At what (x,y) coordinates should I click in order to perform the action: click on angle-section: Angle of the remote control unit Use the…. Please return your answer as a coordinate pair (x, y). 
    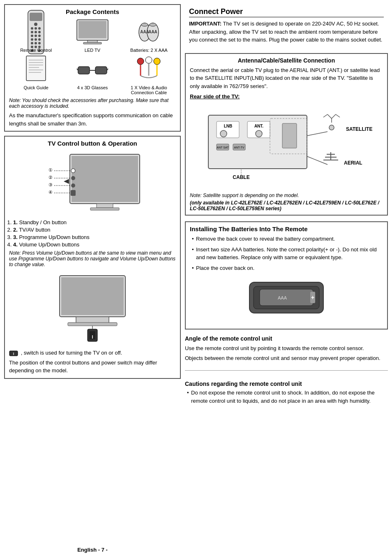
    Looking at the image, I should click on (286, 349).